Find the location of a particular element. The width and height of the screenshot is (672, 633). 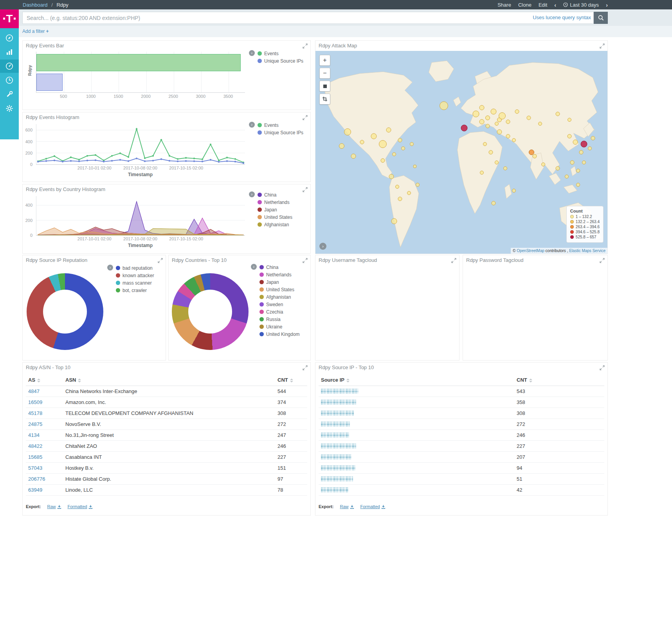

share-button: Share is located at coordinates (504, 5).